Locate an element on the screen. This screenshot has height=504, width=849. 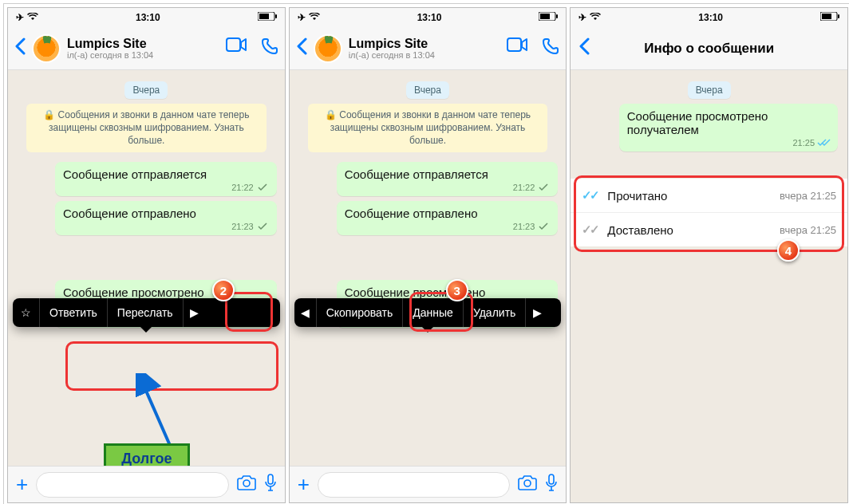
info-list: ✓✓ Прочитано вчера 21:25 ✓✓ Доставлено в… is located at coordinates (709, 212).